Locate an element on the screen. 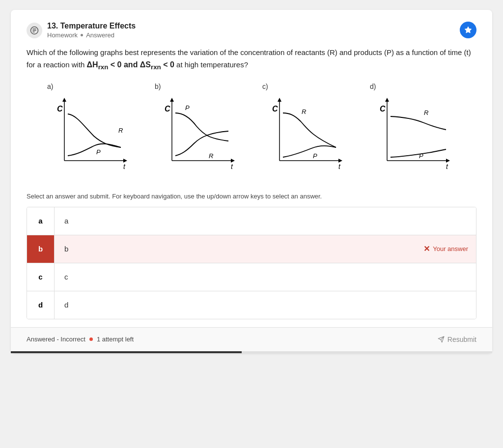 The height and width of the screenshot is (448, 503). meta-separator is located at coordinates (82, 35).